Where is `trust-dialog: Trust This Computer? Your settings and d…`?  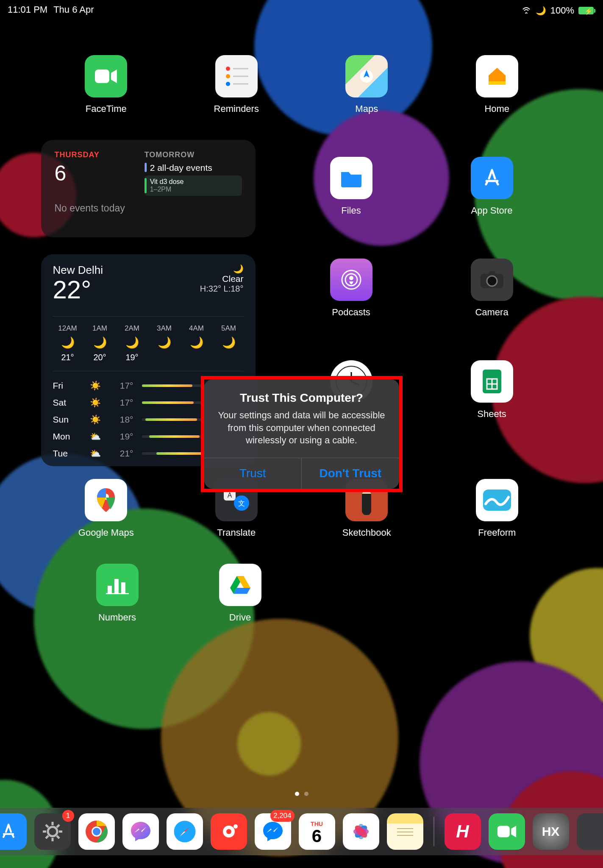
trust-dialog: Trust This Computer? Your settings and d… is located at coordinates (302, 434).